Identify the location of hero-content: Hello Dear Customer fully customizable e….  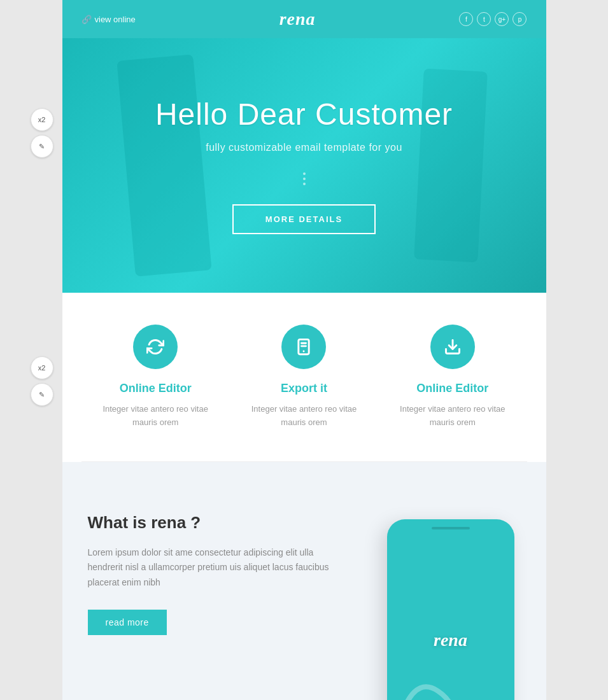
(304, 165).